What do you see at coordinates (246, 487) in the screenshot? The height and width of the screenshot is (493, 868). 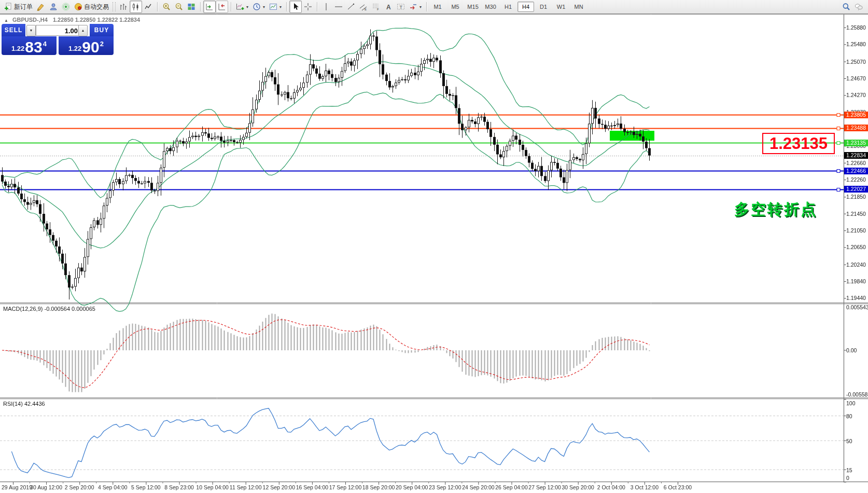 I see `time-tick-label: 11 Sep 12:00` at bounding box center [246, 487].